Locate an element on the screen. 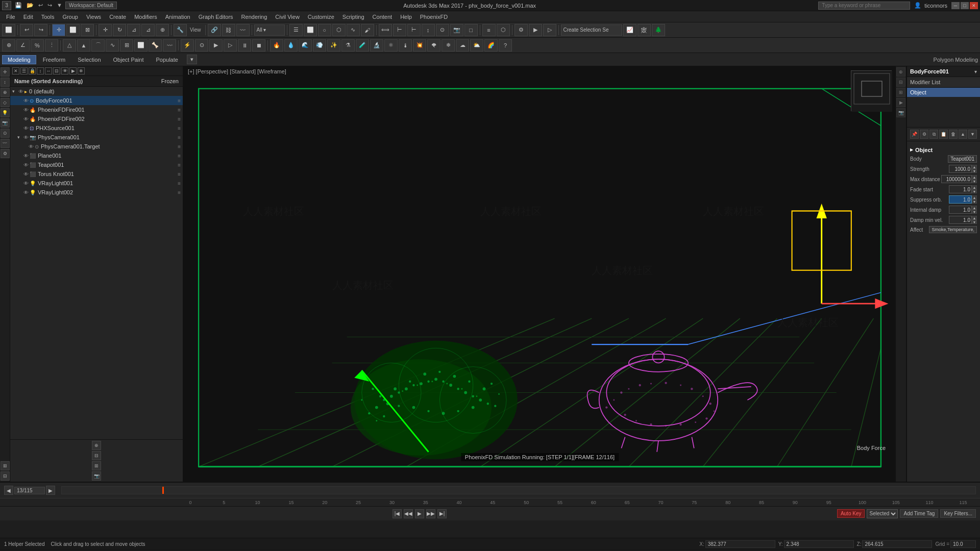 This screenshot has width=980, height=551. dampminvel-input is located at coordinates (961, 220).